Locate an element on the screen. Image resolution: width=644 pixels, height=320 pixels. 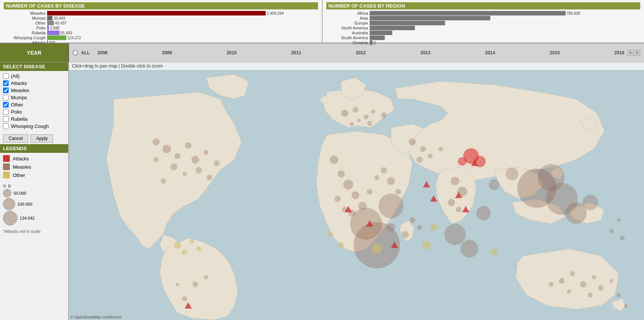
disease-bar-label: Measles is located at coordinates (26, 13).